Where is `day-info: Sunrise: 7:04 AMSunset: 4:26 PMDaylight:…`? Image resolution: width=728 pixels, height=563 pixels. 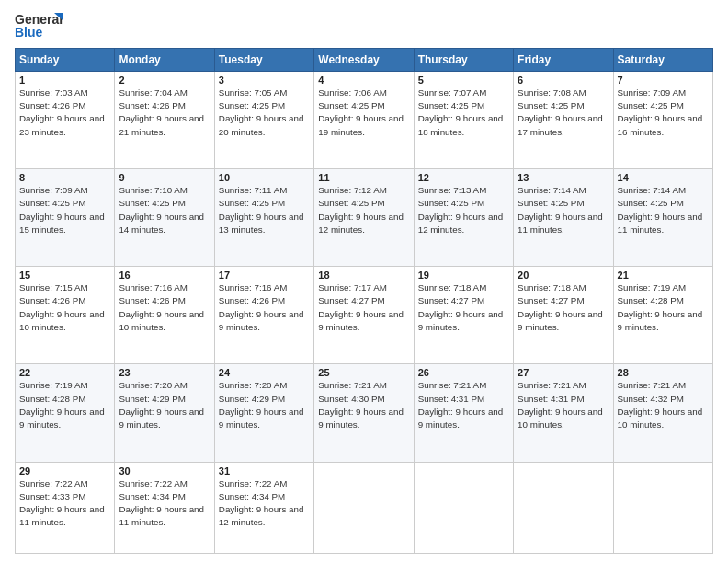 day-info: Sunrise: 7:04 AMSunset: 4:26 PMDaylight:… is located at coordinates (164, 112).